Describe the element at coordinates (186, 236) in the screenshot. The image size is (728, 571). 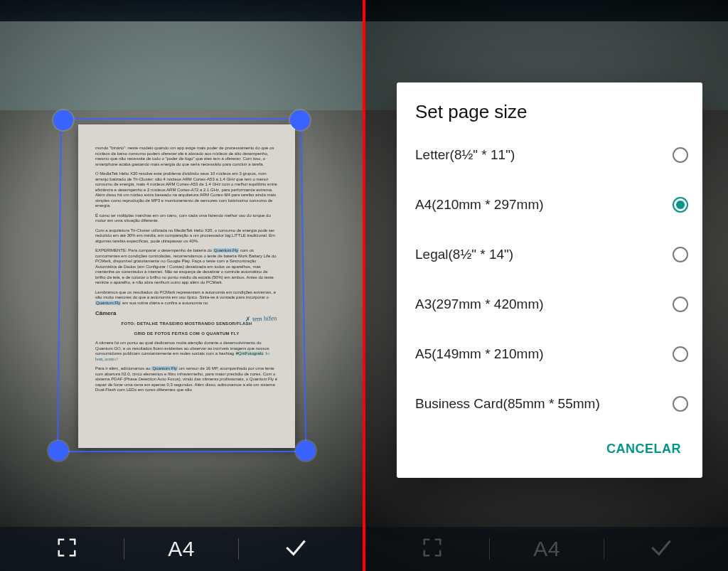
I see `doc-paragraph: Com a arquitetura Tri-Cluster utilizada …` at that location.